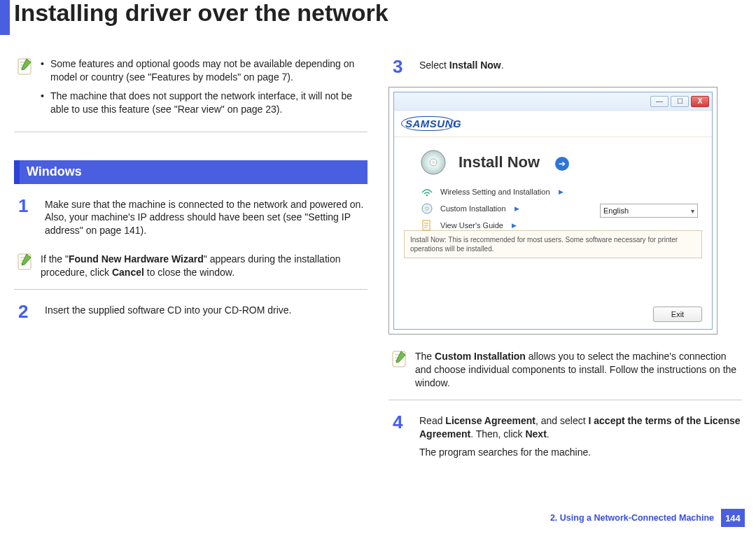 The width and height of the screenshot is (756, 534). What do you see at coordinates (401, 66) in the screenshot?
I see `step-number: 3` at bounding box center [401, 66].